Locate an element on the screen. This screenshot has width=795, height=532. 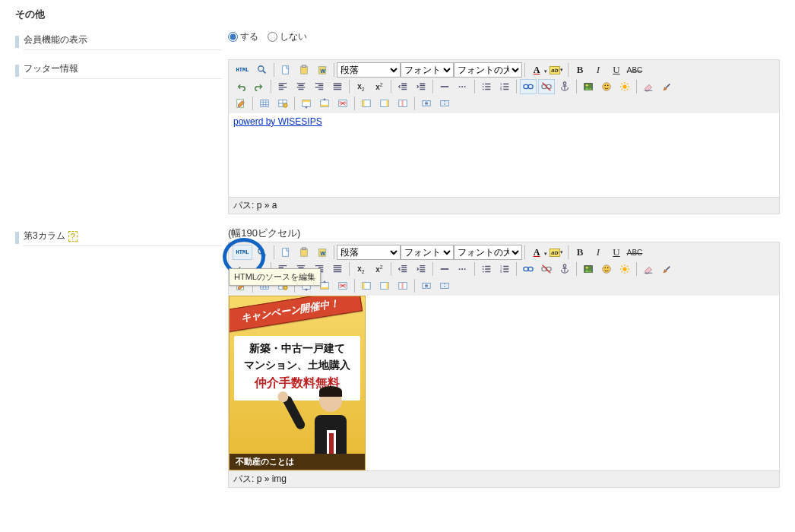
radio-do is located at coordinates (233, 36).